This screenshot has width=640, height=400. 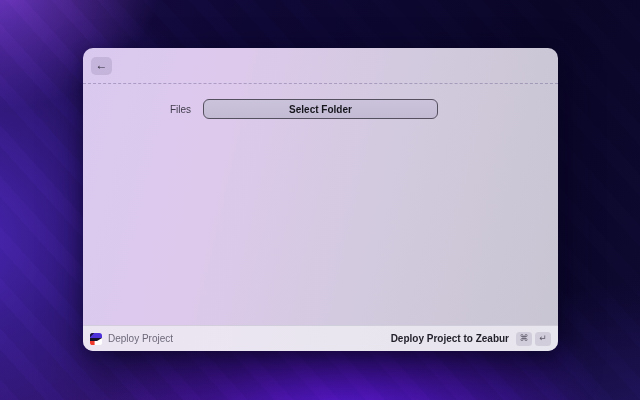 I want to click on enter-key-icon: ↵, so click(x=543, y=339).